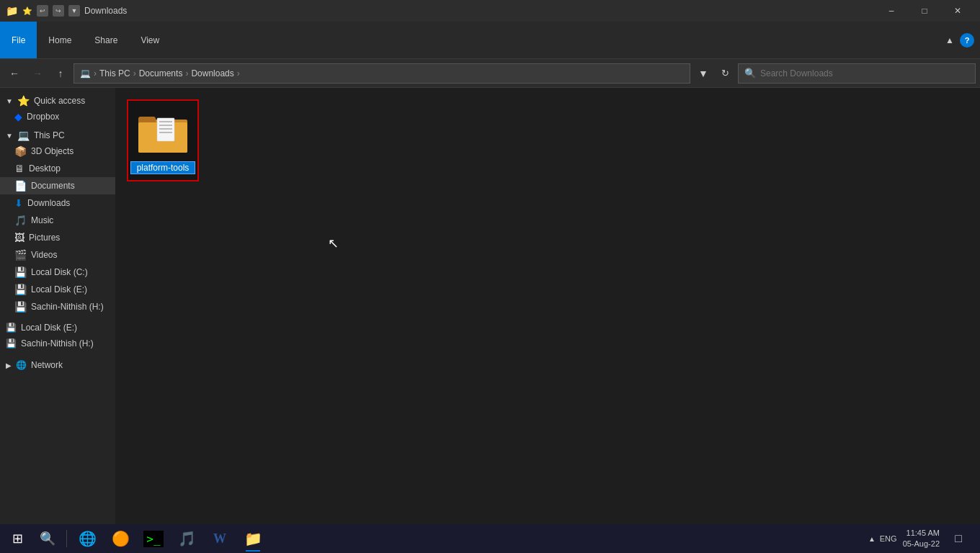 This screenshot has width=980, height=553. I want to click on expand-path-button: ▼, so click(703, 73).